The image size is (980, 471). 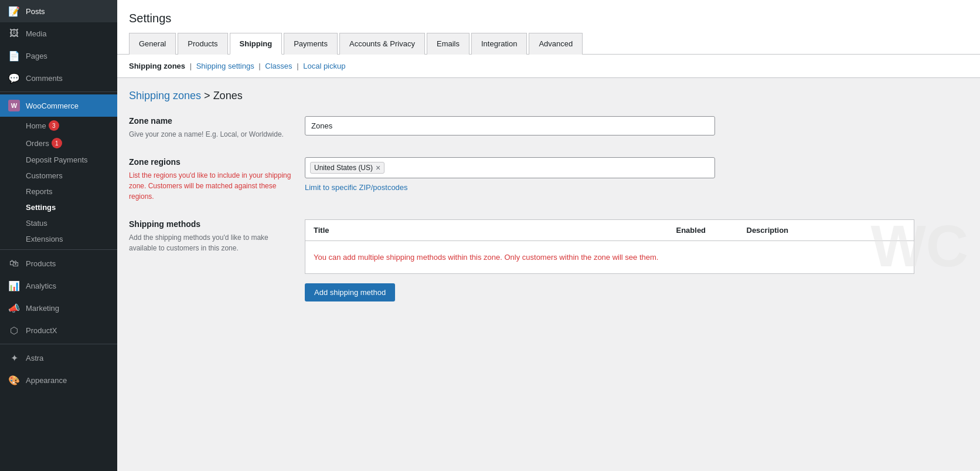 What do you see at coordinates (703, 231) in the screenshot?
I see `col-header-enabled: Enabled` at bounding box center [703, 231].